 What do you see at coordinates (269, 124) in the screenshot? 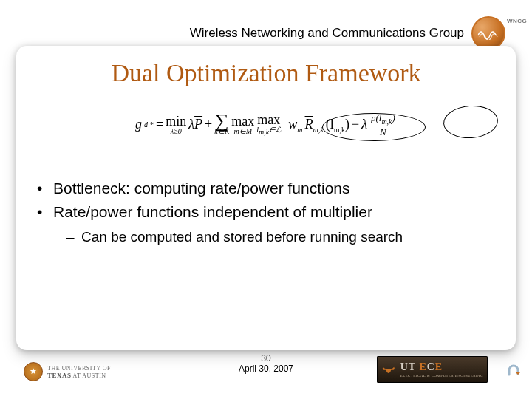
I see `formula-max2: max lm,k∈ℒ` at bounding box center [269, 124].